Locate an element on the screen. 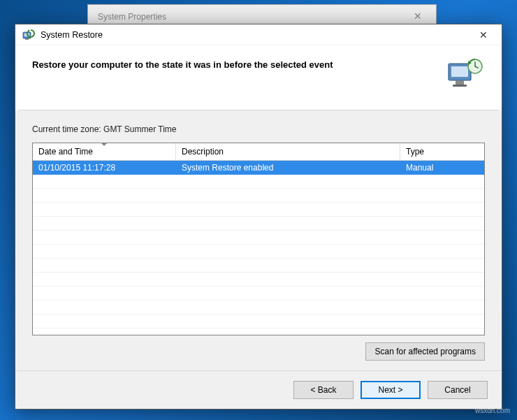  system-restore-icon is located at coordinates (29, 35).